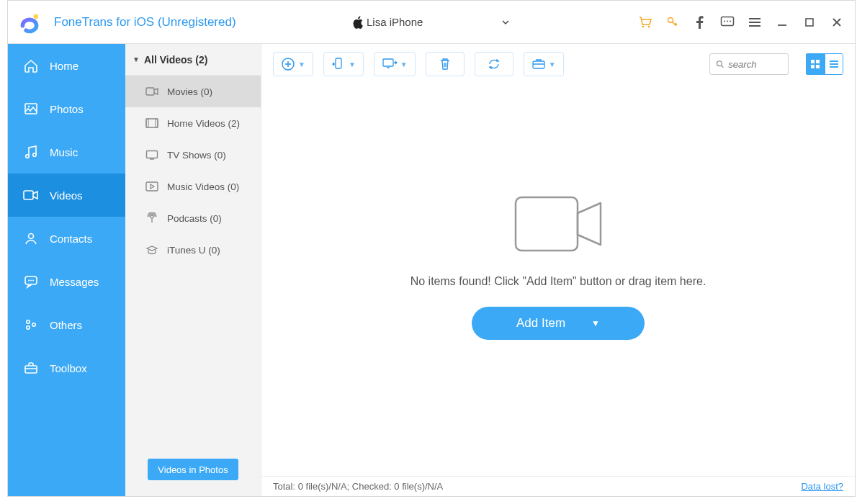 The height and width of the screenshot is (504, 857). What do you see at coordinates (494, 64) in the screenshot?
I see `refresh-icon` at bounding box center [494, 64].